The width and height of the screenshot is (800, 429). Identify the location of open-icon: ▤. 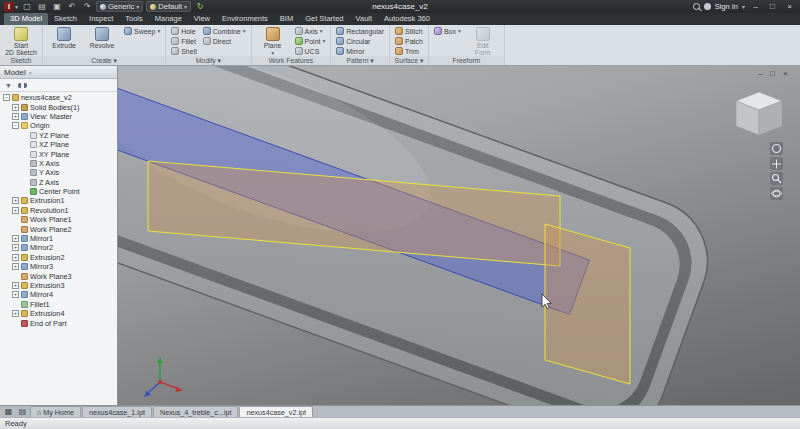
(42, 6).